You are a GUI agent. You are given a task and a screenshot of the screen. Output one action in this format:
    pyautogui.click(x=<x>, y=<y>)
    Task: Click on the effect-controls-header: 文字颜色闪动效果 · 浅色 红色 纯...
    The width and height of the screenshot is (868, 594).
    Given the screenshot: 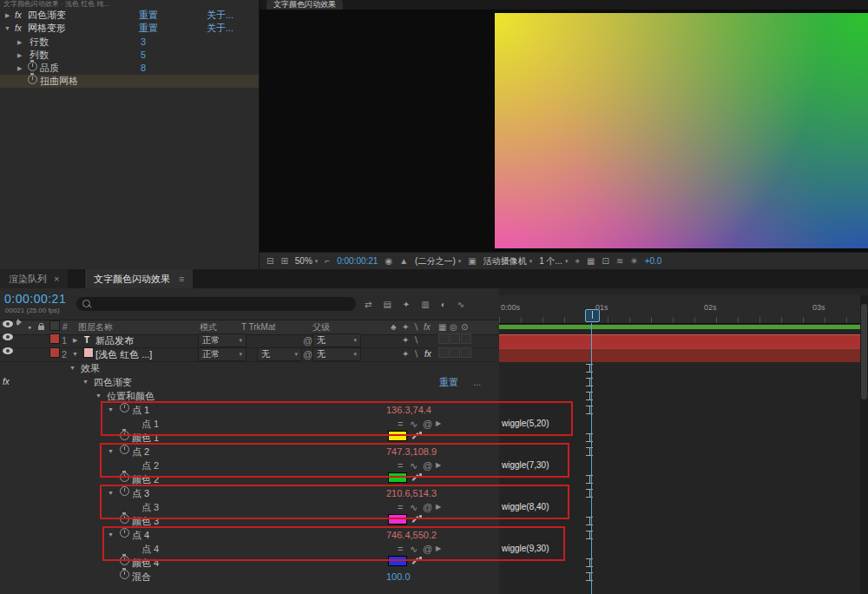 What is the action you would take?
    pyautogui.click(x=131, y=3)
    